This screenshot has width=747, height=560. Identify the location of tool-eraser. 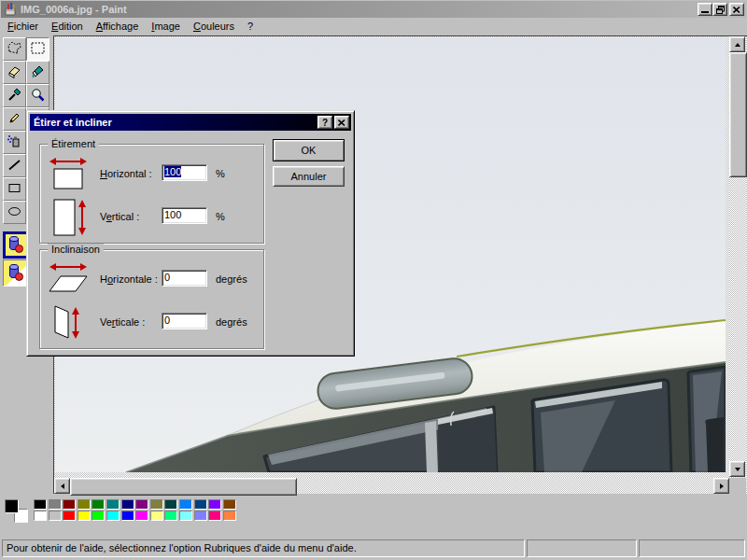
(15, 73).